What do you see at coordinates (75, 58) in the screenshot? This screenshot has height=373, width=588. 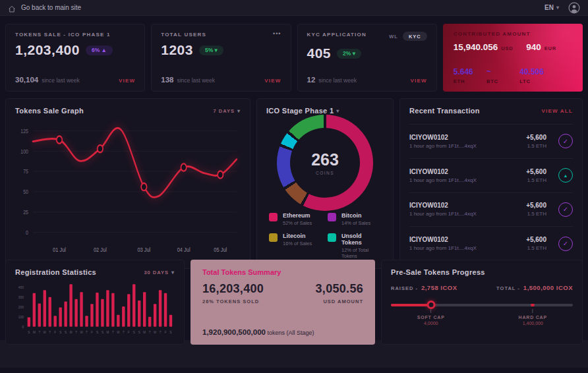 I see `tokens-sale-card: TOKENS SALE - ICO PHASE 1 1,203,400 6% ▲…` at bounding box center [75, 58].